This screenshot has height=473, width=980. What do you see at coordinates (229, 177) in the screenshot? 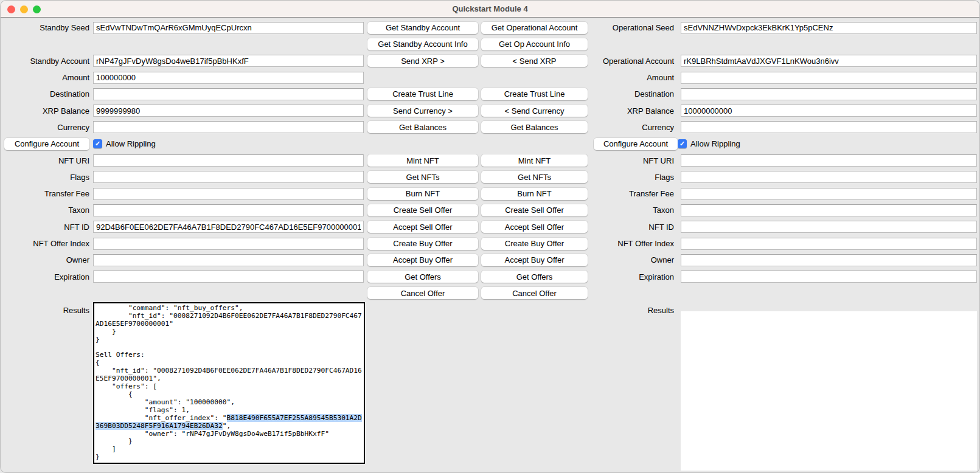
I see `standby-flags-input` at bounding box center [229, 177].